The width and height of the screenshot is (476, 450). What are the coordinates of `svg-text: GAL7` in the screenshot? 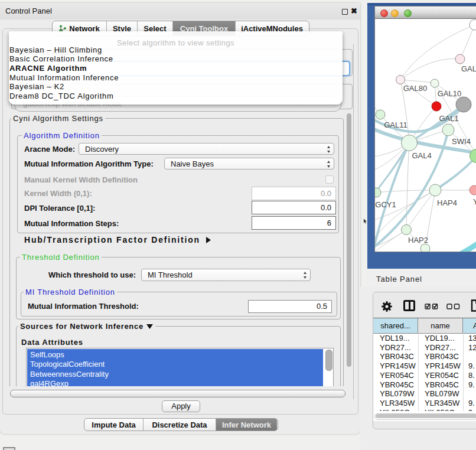 It's located at (469, 69).